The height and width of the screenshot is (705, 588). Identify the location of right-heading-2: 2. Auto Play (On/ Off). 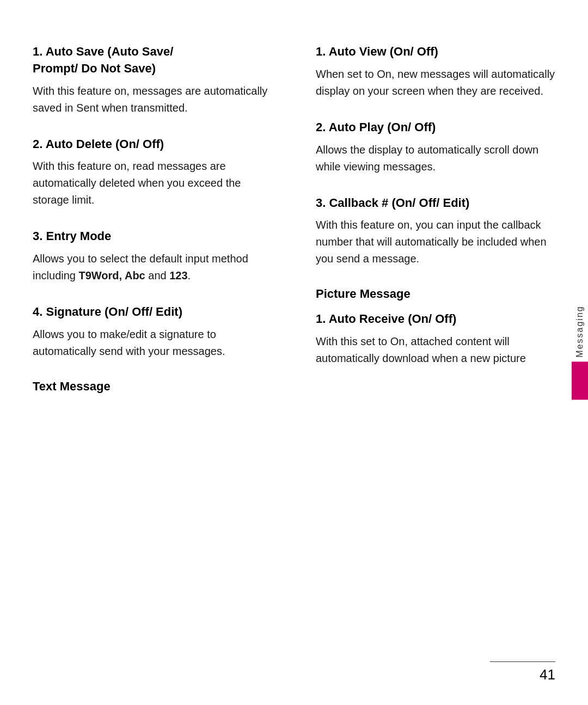
(436, 127).